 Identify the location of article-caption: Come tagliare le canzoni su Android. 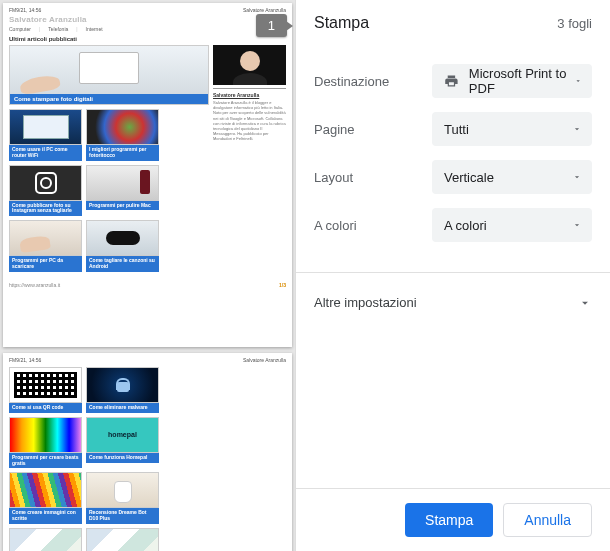
(122, 264).